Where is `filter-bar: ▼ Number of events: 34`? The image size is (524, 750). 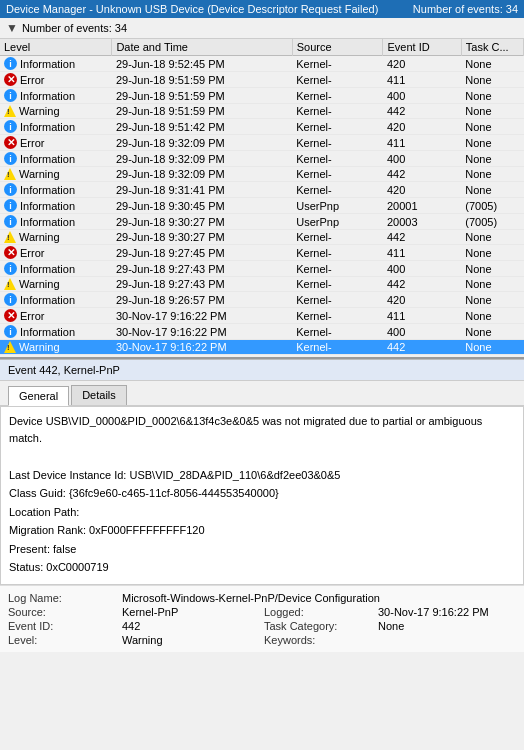
filter-bar: ▼ Number of events: 34 is located at coordinates (262, 28).